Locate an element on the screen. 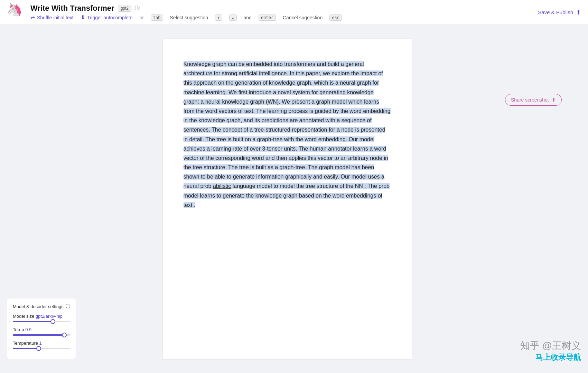 The height and width of the screenshot is (373, 588). share-screenshot-button: Share screenshot ⬆ is located at coordinates (533, 100).